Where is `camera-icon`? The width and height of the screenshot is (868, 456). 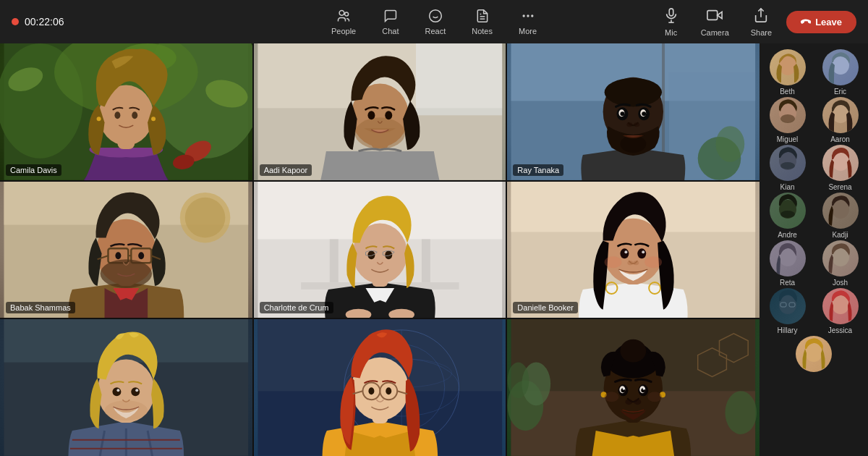 camera-icon is located at coordinates (715, 17).